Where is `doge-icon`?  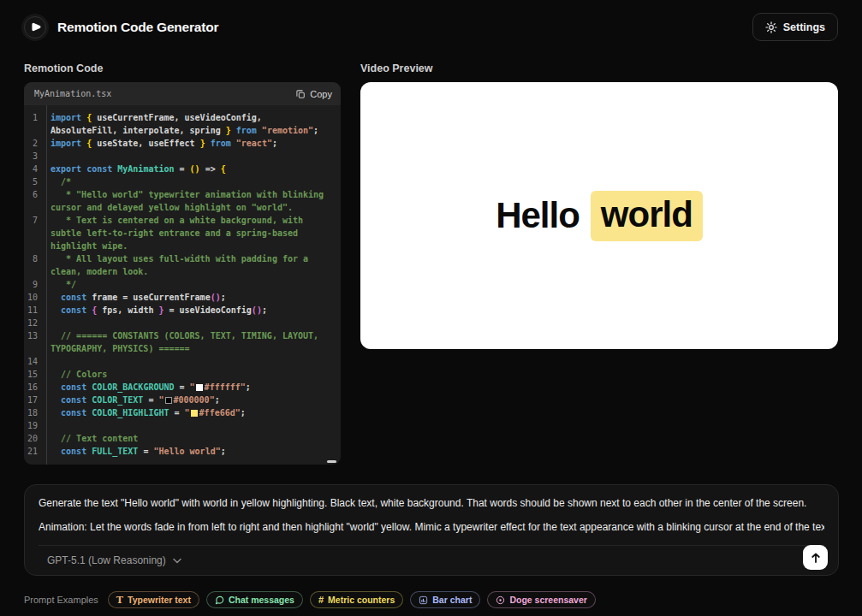 doge-icon is located at coordinates (500, 601).